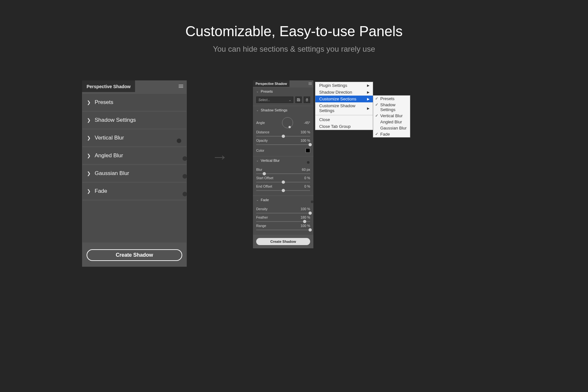 This screenshot has width=588, height=392. I want to click on menu-item-close-tab-group: Close Tab Group, so click(344, 127).